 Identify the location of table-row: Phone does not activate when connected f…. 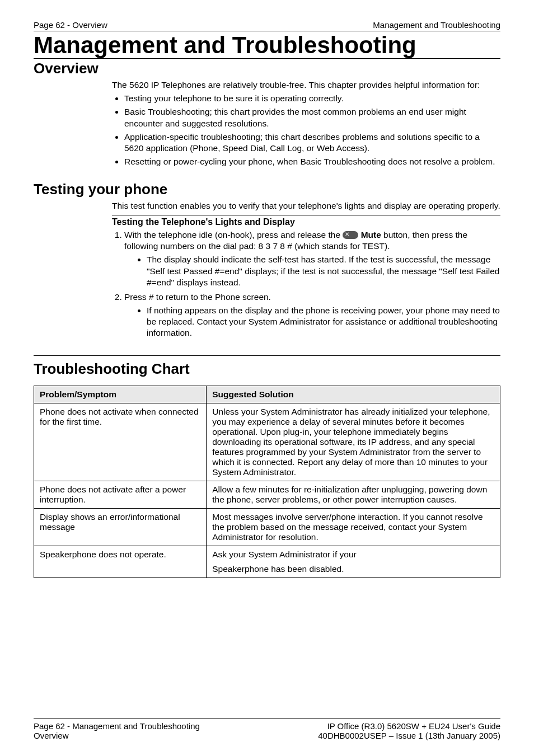
(268, 442).